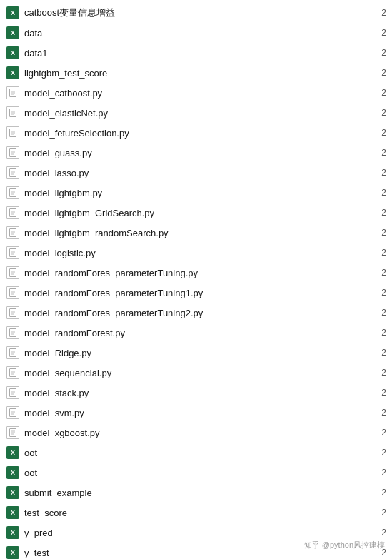 The height and width of the screenshot is (559, 392). Describe the element at coordinates (196, 393) in the screenshot. I see `list-item: model_stack.py2` at that location.